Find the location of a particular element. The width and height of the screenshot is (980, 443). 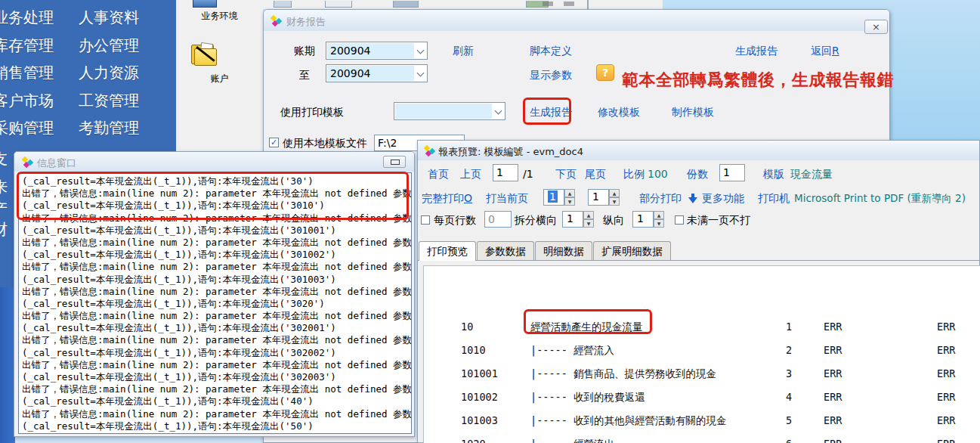

first-page-link: 首页 is located at coordinates (438, 175).